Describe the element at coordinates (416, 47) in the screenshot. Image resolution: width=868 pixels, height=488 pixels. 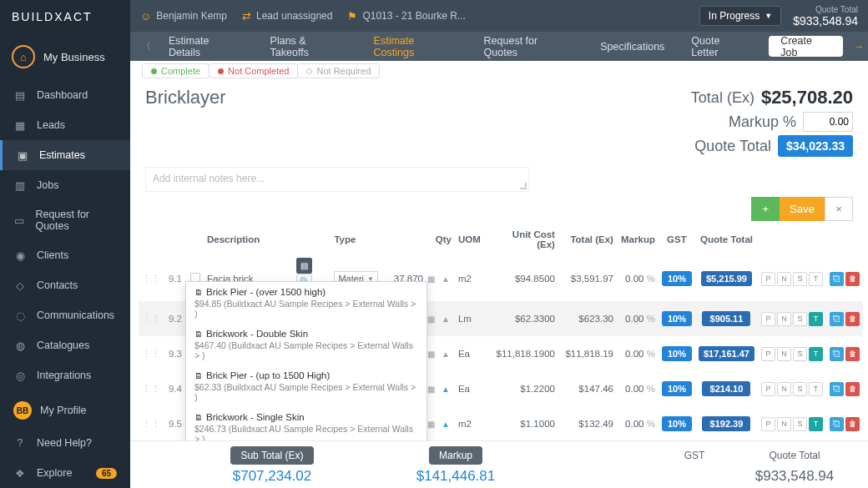
I see `tab-estimate-costings: Estimate Costings` at that location.